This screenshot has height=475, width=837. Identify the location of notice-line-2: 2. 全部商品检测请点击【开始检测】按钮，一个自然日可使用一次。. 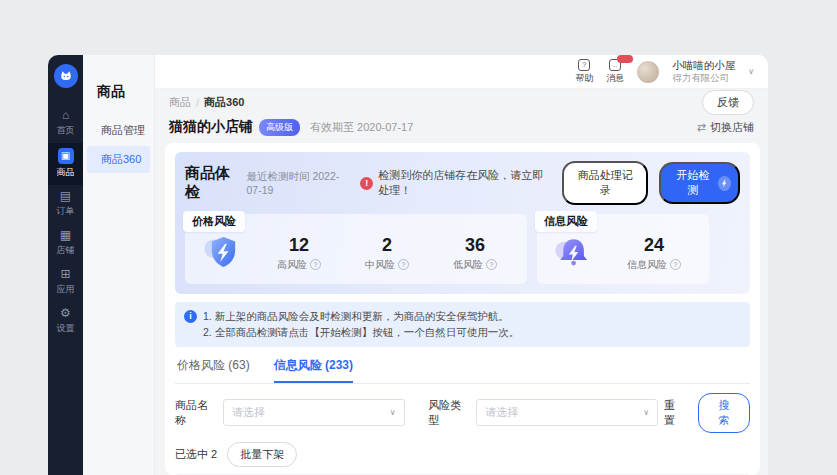
(361, 332).